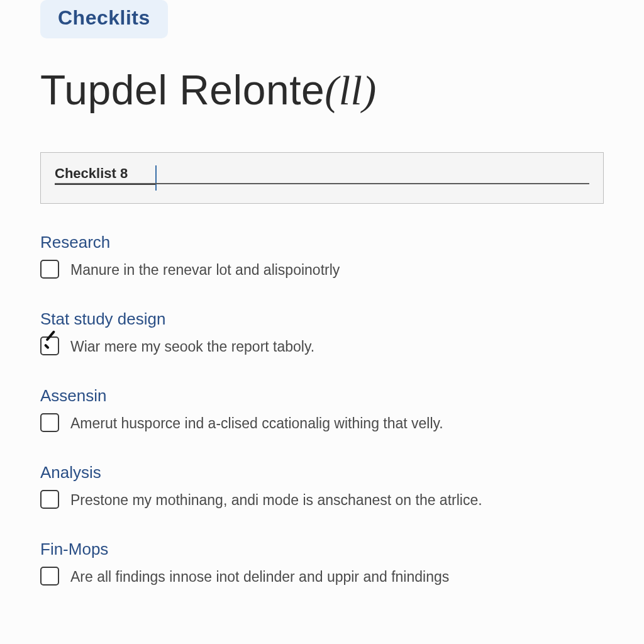  I want to click on section: AssensinAmerut husporce ind a-clised cca…, so click(322, 409).